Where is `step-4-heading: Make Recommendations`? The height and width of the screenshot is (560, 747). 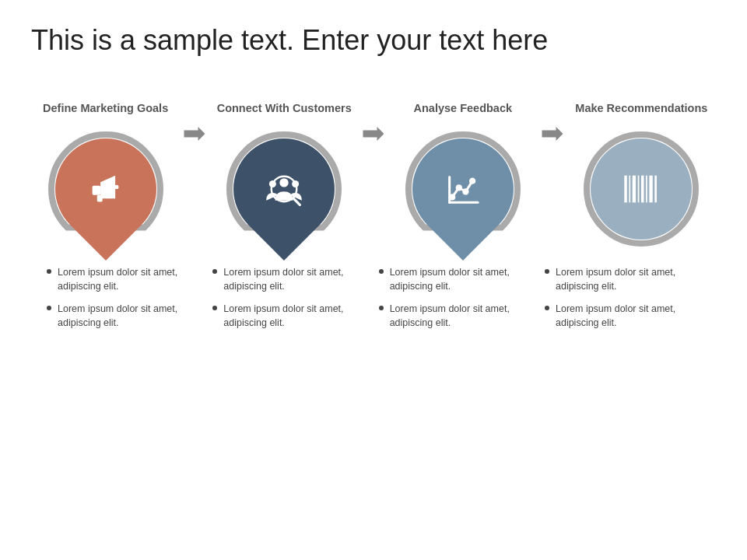 step-4-heading: Make Recommendations is located at coordinates (641, 97).